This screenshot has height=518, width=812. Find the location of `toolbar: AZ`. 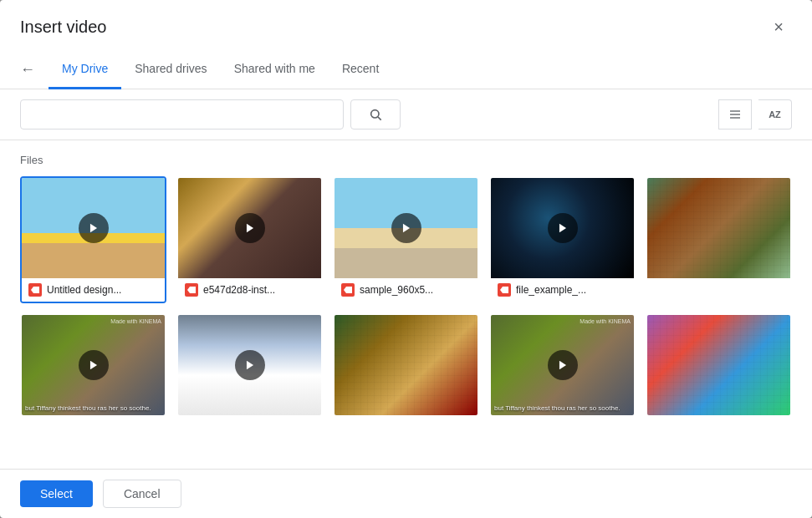

toolbar: AZ is located at coordinates (406, 115).